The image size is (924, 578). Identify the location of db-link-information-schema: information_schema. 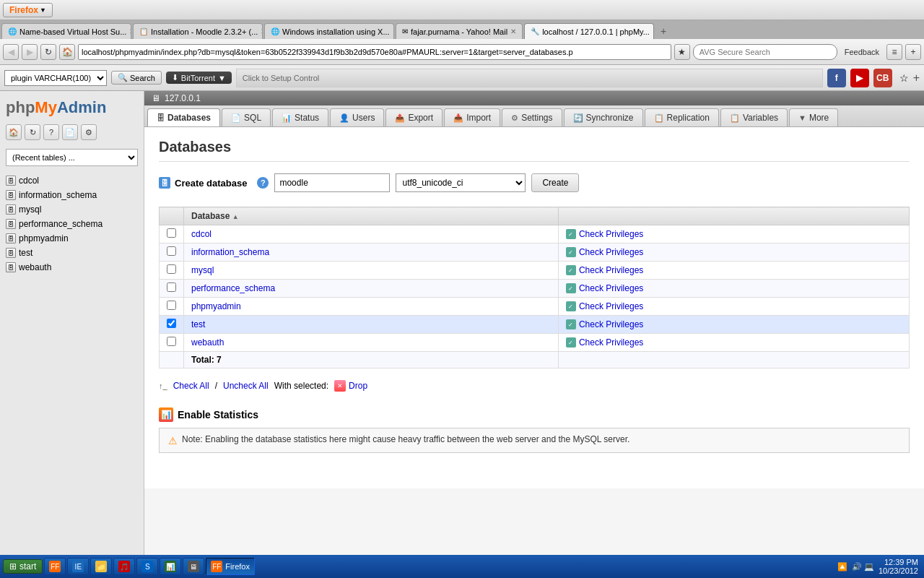
(230, 252).